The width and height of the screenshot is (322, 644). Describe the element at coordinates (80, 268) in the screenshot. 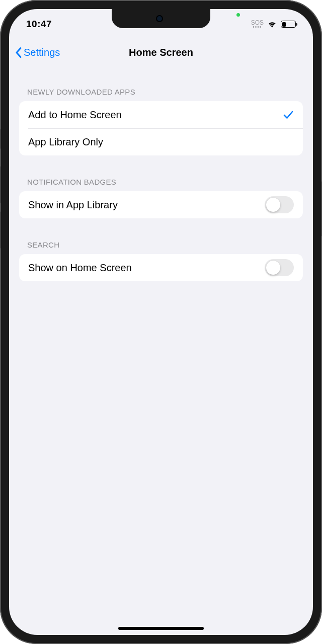

I see `row-label: Show on Home Screen` at that location.